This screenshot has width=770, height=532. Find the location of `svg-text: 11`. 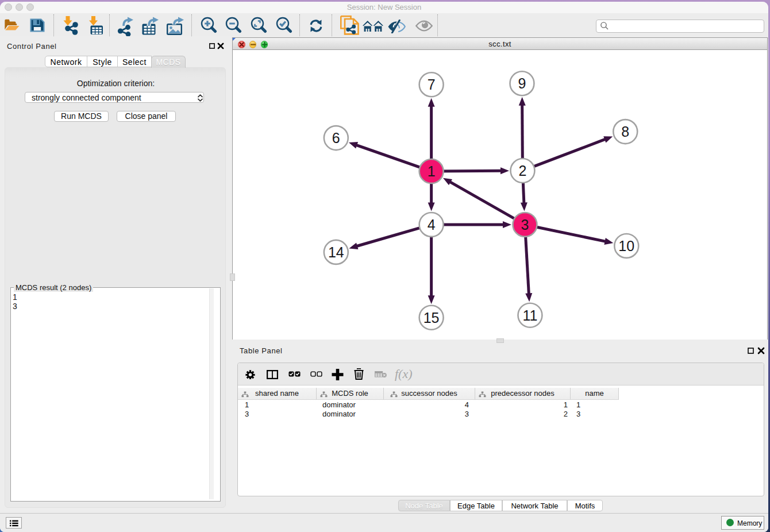

svg-text: 11 is located at coordinates (530, 315).